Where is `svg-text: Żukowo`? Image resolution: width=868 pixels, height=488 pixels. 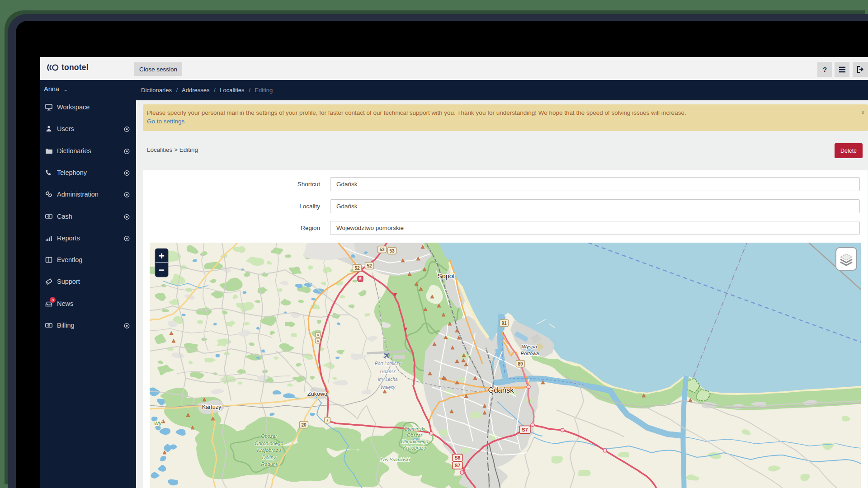 svg-text: Żukowo is located at coordinates (317, 394).